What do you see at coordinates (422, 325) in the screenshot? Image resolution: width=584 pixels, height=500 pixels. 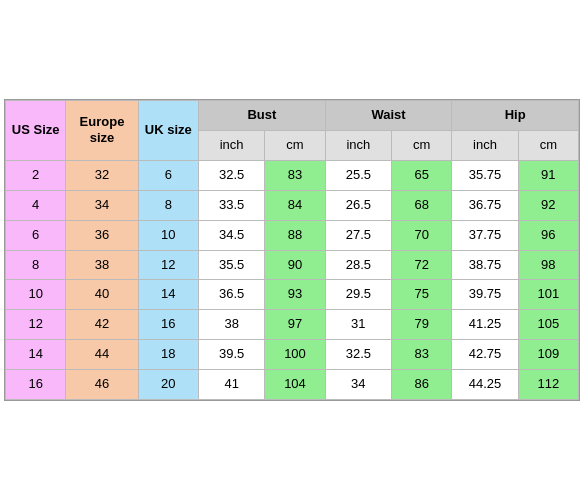 I see `cell-col-waist-cm: 79` at bounding box center [422, 325].